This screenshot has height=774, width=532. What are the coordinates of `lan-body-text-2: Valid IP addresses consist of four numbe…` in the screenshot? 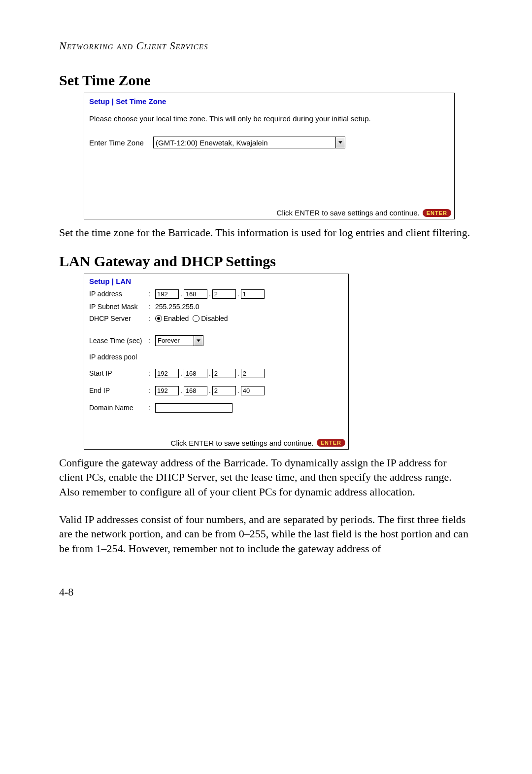 It's located at (266, 534).